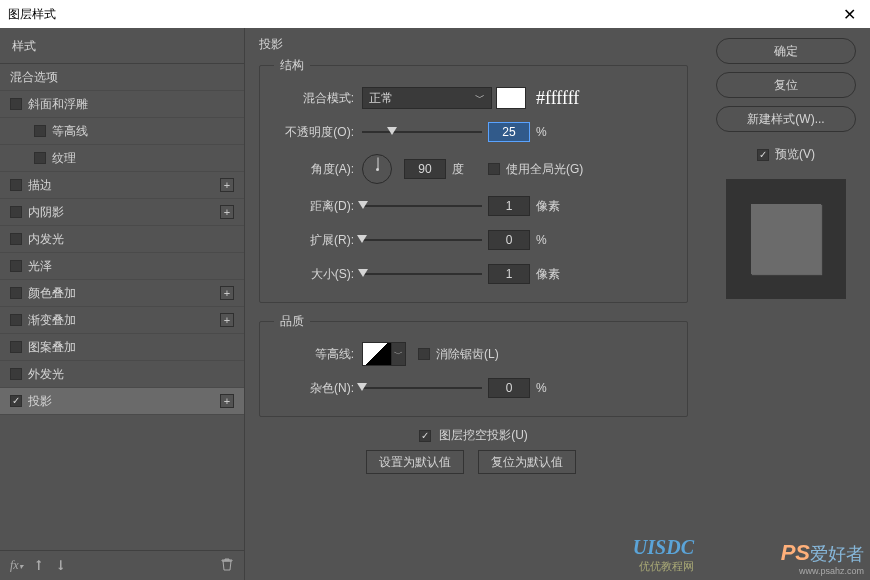  What do you see at coordinates (122, 46) in the screenshot?
I see `sidebar-header: 样式` at bounding box center [122, 46].